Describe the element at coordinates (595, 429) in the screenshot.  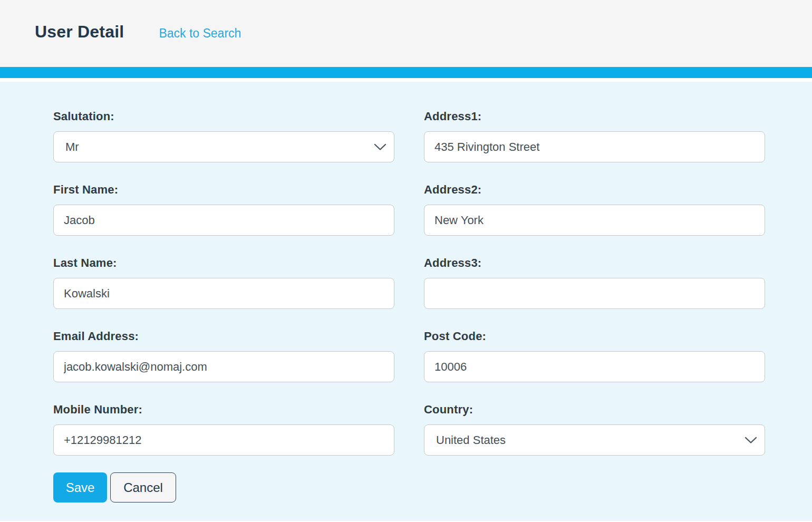
I see `form-field-country: Country: United States` at that location.